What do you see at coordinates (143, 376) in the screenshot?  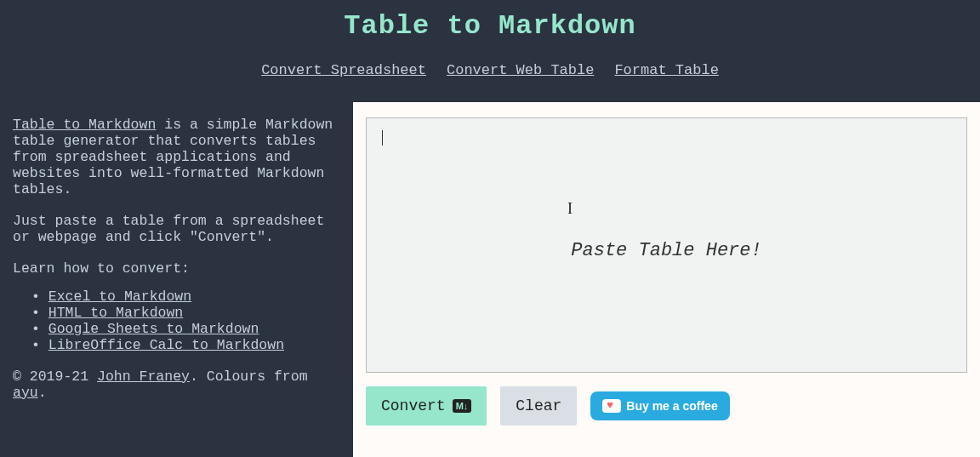 I see `author-link: John Franey` at bounding box center [143, 376].